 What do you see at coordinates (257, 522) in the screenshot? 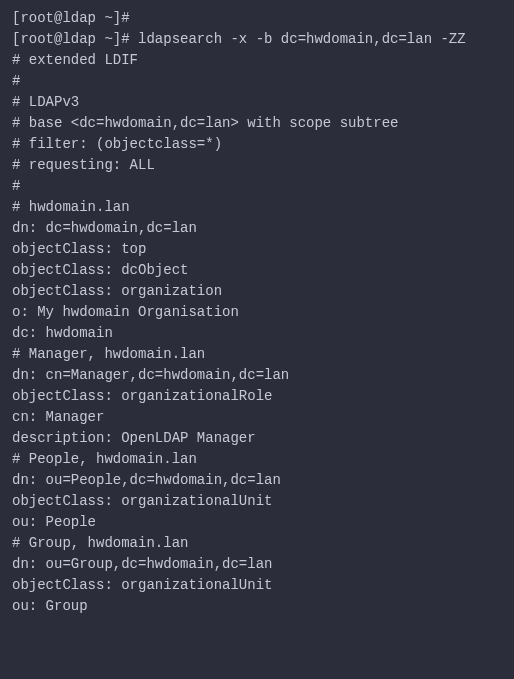
I see `output-line: ou: People` at bounding box center [257, 522].